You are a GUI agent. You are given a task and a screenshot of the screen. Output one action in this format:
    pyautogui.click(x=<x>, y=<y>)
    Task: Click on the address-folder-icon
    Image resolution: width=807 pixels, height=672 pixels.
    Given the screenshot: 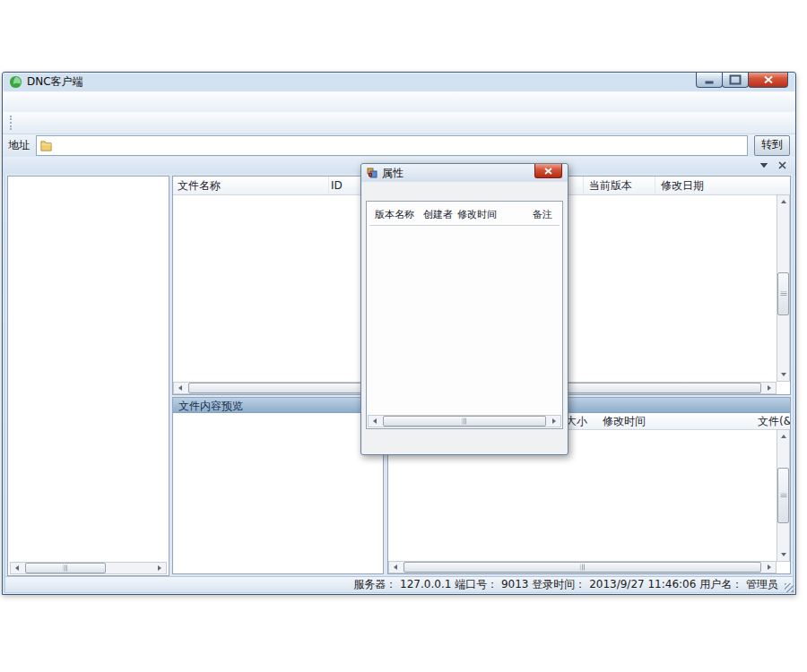 What is the action you would take?
    pyautogui.click(x=47, y=146)
    